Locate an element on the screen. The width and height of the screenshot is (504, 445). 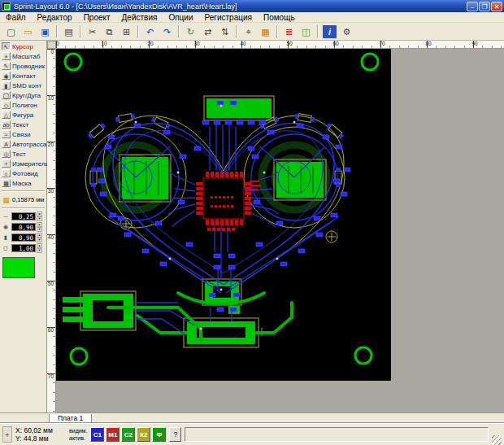
autoroute-icon: A is located at coordinates (7, 144).